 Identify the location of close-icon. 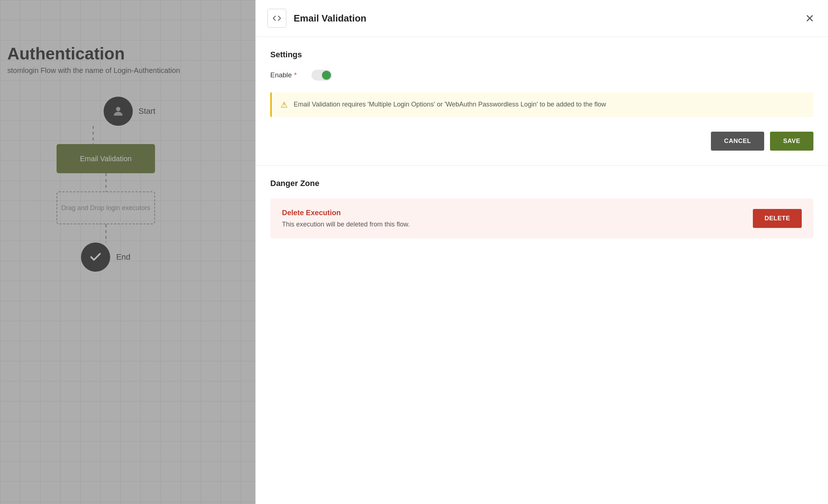
(810, 18).